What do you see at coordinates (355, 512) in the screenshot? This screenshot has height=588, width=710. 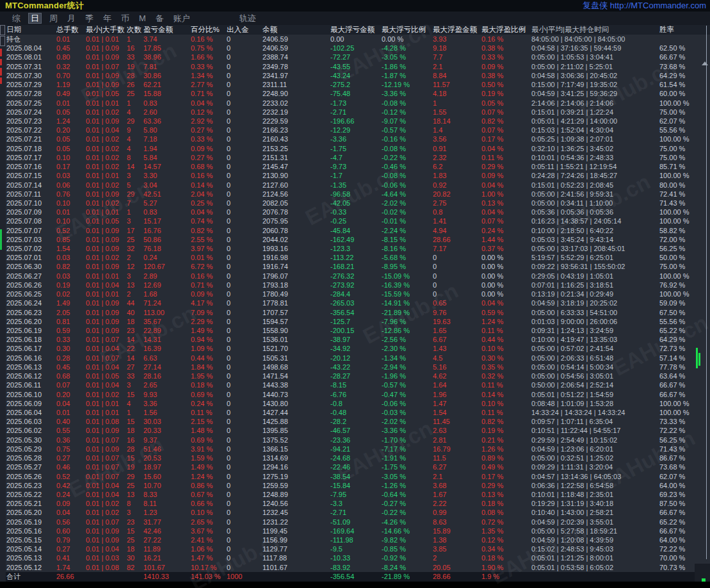 I see `table-row: 2025.05.200.040.01 | 0.0231.230.10 %0123…` at bounding box center [355, 512].